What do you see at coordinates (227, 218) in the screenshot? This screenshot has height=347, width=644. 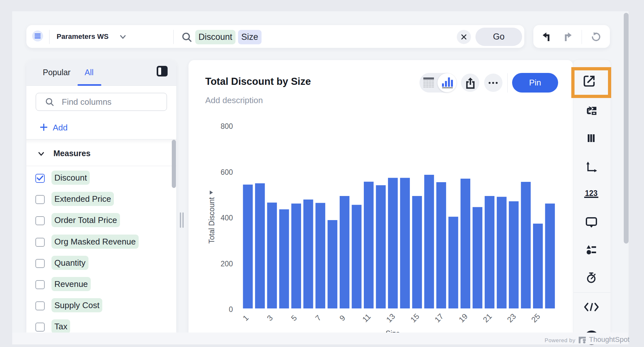 I see `svg-text: 400` at bounding box center [227, 218].